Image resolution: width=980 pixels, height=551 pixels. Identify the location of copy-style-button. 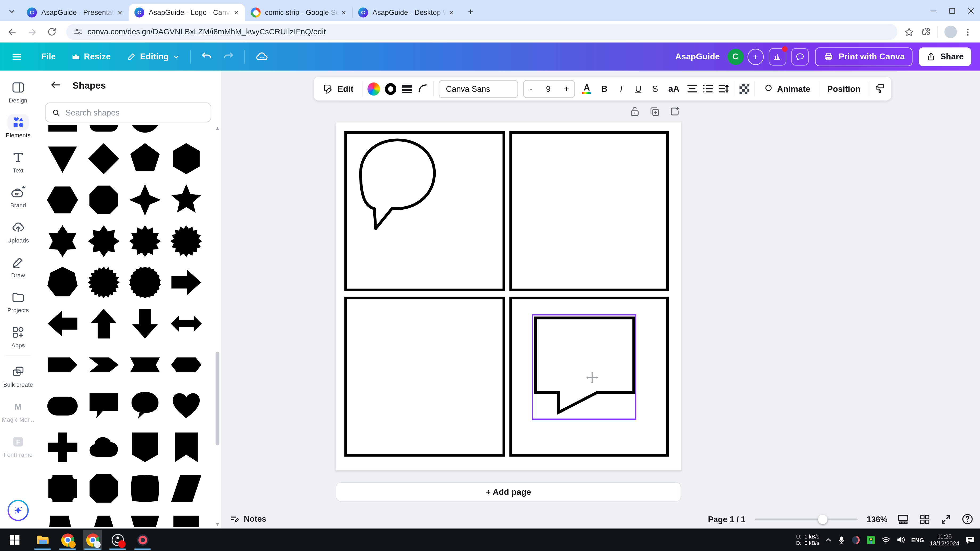
(880, 89).